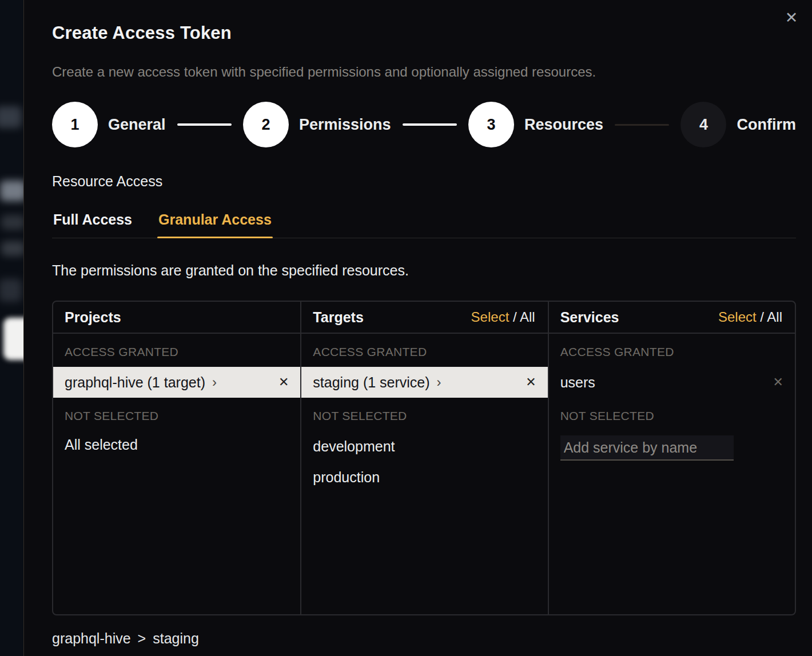  What do you see at coordinates (536, 125) in the screenshot?
I see `step-resources: 3 Resources` at bounding box center [536, 125].